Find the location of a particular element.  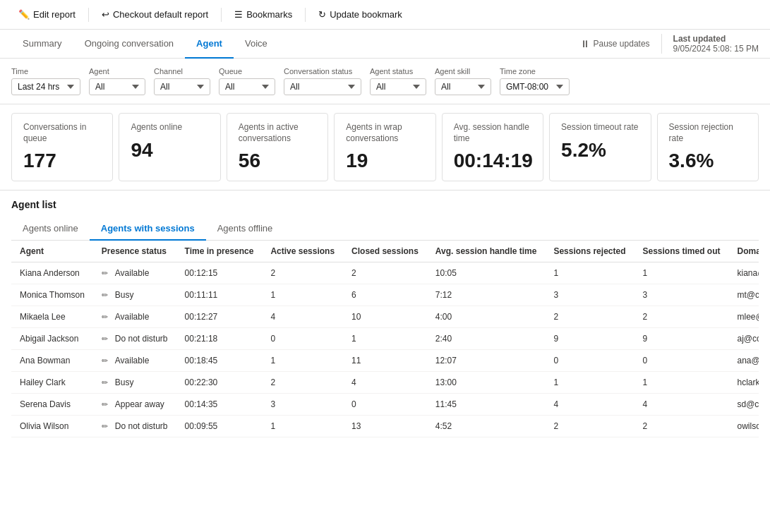

agent-skill-select: All is located at coordinates (463, 87).